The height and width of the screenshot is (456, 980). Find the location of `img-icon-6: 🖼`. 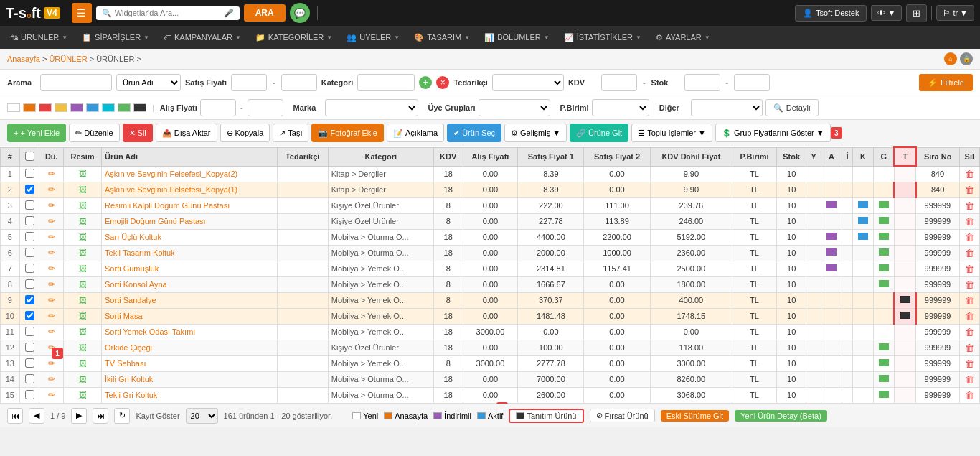

img-icon-6: 🖼 is located at coordinates (83, 253).